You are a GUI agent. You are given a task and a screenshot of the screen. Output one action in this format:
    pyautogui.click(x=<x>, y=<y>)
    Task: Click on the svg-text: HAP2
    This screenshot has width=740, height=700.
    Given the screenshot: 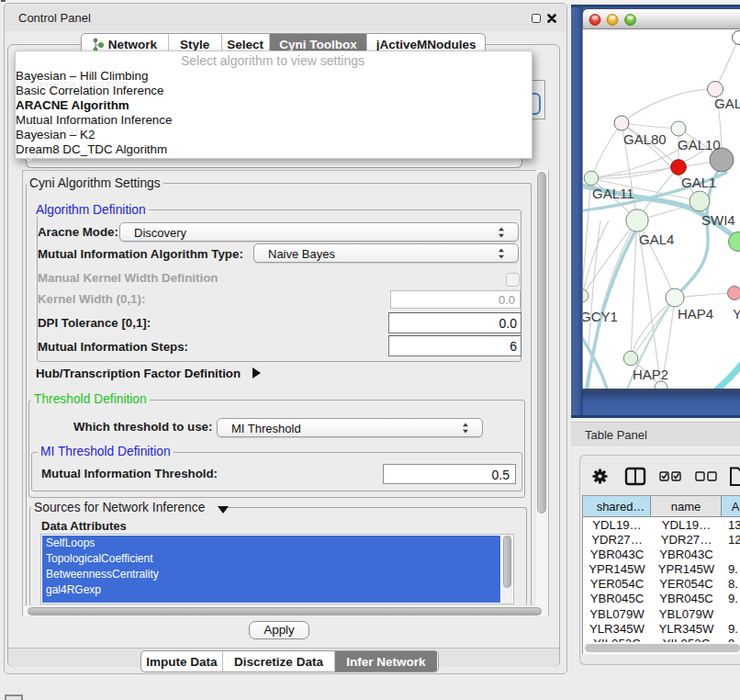 What is the action you would take?
    pyautogui.click(x=650, y=375)
    